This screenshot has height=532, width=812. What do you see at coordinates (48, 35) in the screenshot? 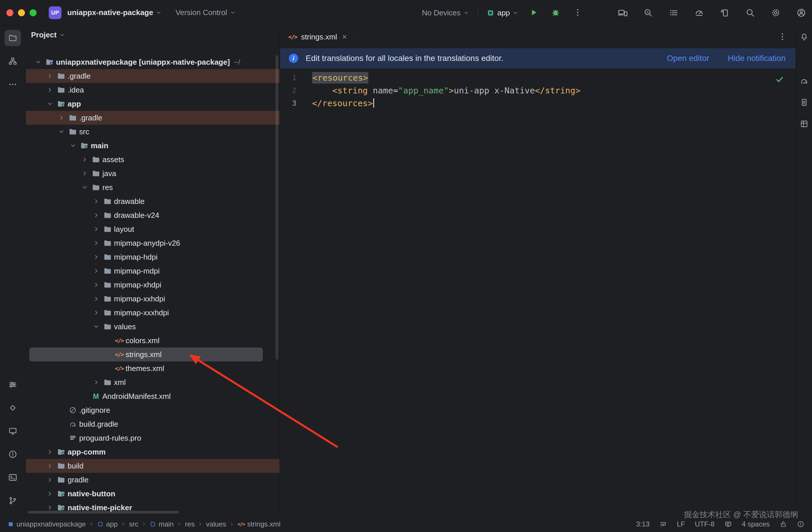
I see `project-view-selector: Project` at bounding box center [48, 35].